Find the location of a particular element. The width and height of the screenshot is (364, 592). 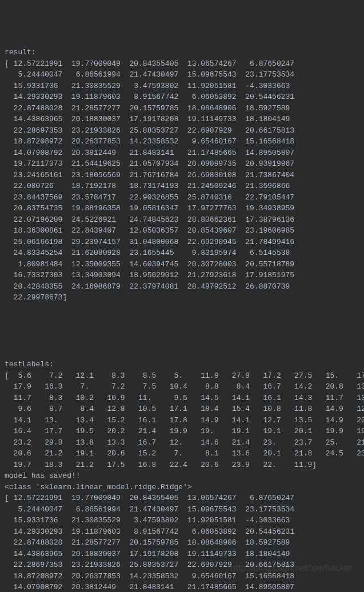

result-label: result: is located at coordinates (21, 53).